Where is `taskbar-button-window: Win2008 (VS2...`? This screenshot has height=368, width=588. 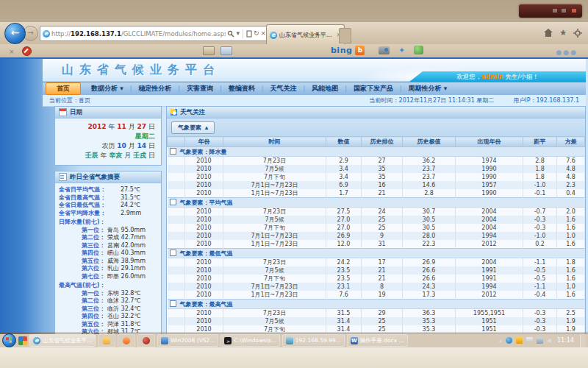 taskbar-button-window: Win2008 (VS2... is located at coordinates (188, 340).